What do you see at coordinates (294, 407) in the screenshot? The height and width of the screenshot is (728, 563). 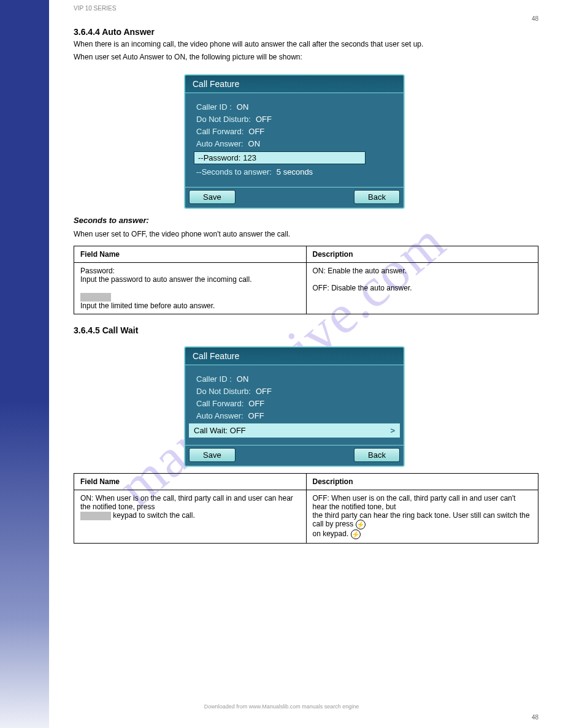 I see `call-feature-panel-2: Call Feature Caller ID : ON Do Not Distu…` at bounding box center [294, 407].